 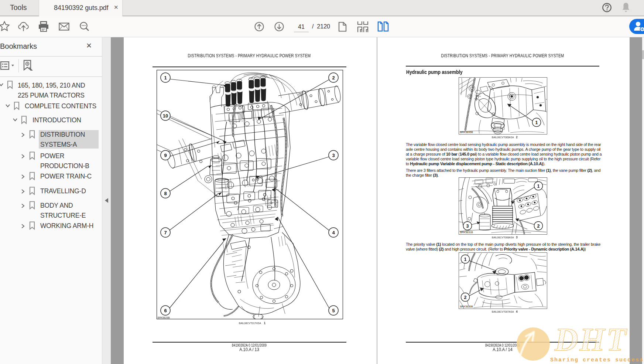 I want to click on svg-text: BRK5623B, so click(x=467, y=307).